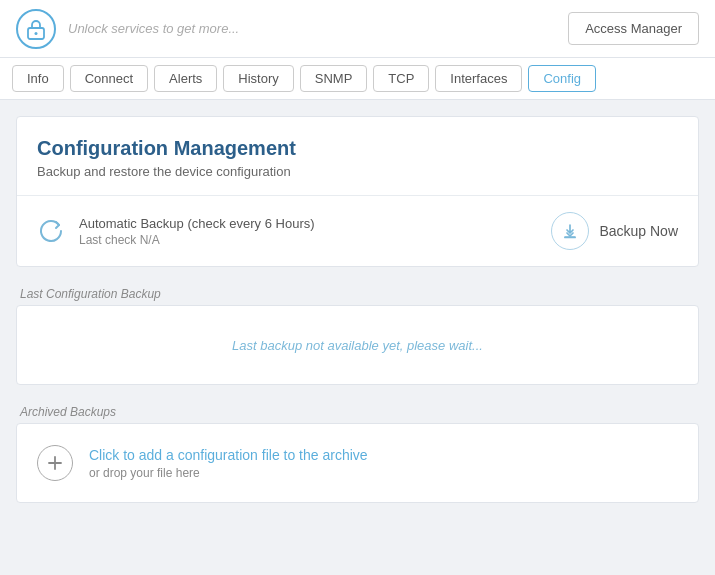  What do you see at coordinates (55, 463) in the screenshot?
I see `add-archive-icon` at bounding box center [55, 463].